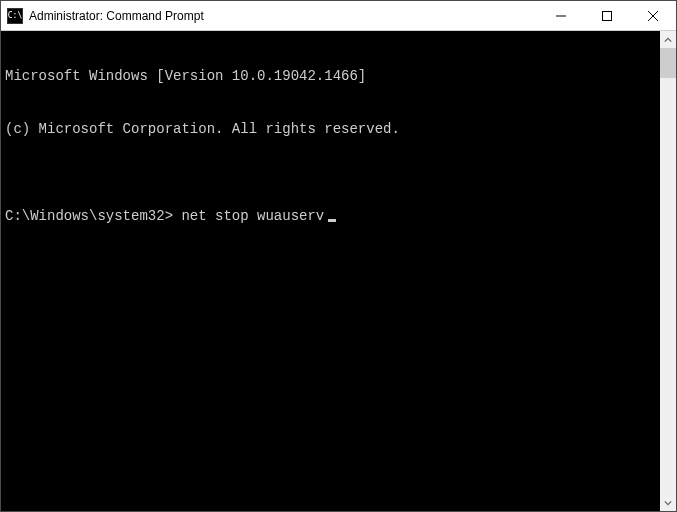 Image resolution: width=677 pixels, height=512 pixels. I want to click on maximize-icon, so click(607, 16).